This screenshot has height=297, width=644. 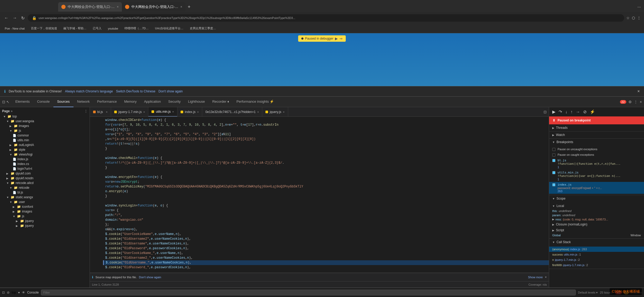 What do you see at coordinates (554, 149) in the screenshot?
I see `pause-uncaught-checkbox` at bounding box center [554, 149].